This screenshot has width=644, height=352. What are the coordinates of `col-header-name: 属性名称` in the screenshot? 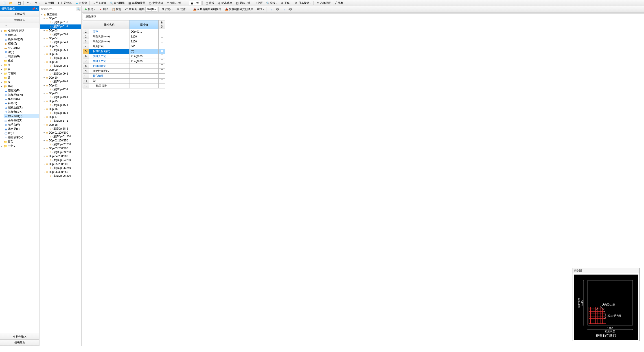 It's located at (109, 25).